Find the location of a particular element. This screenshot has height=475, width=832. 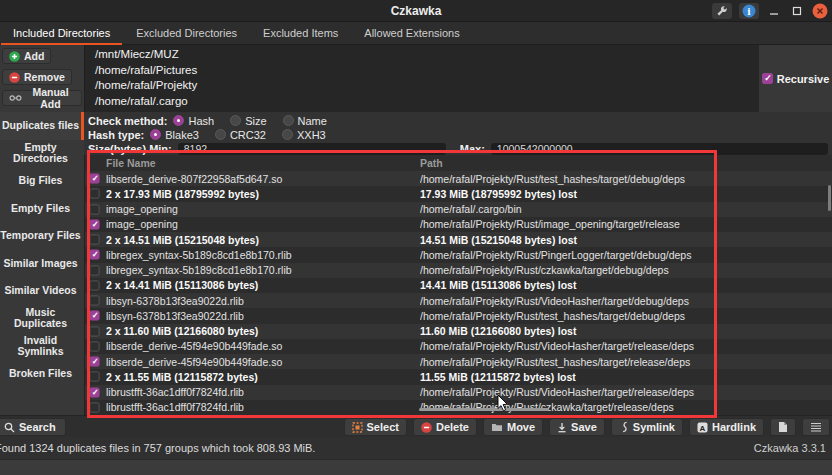

sidebar-item-similar-videos: Similar Videos is located at coordinates (42, 291).